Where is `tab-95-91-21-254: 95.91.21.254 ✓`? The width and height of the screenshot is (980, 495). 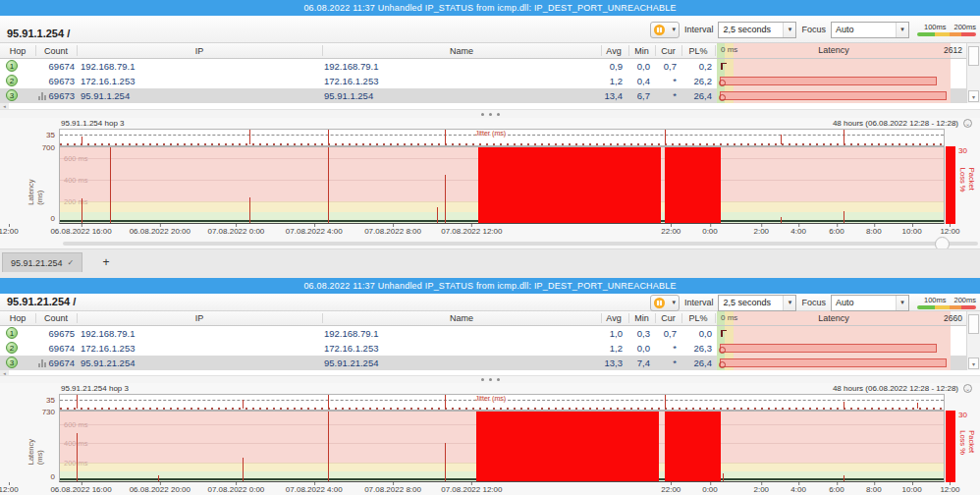 tab-95-91-21-254: 95.91.21.254 ✓ is located at coordinates (42, 262).